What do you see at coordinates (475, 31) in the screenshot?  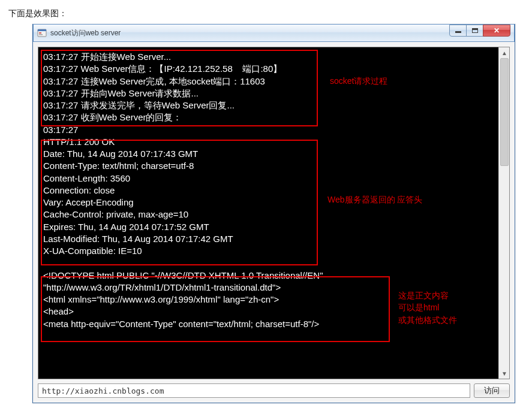 I see `maximize-button` at bounding box center [475, 31].